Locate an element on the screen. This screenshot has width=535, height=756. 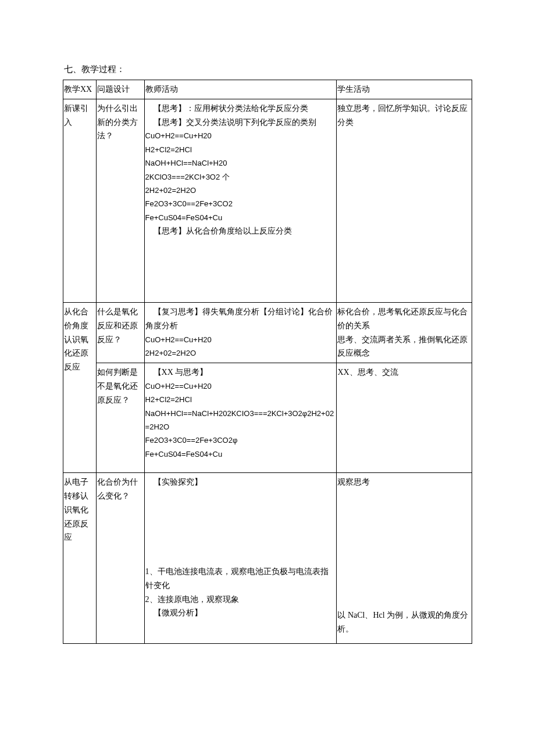
text-line: 2、连接原电池，观察现象 is located at coordinates (241, 600).